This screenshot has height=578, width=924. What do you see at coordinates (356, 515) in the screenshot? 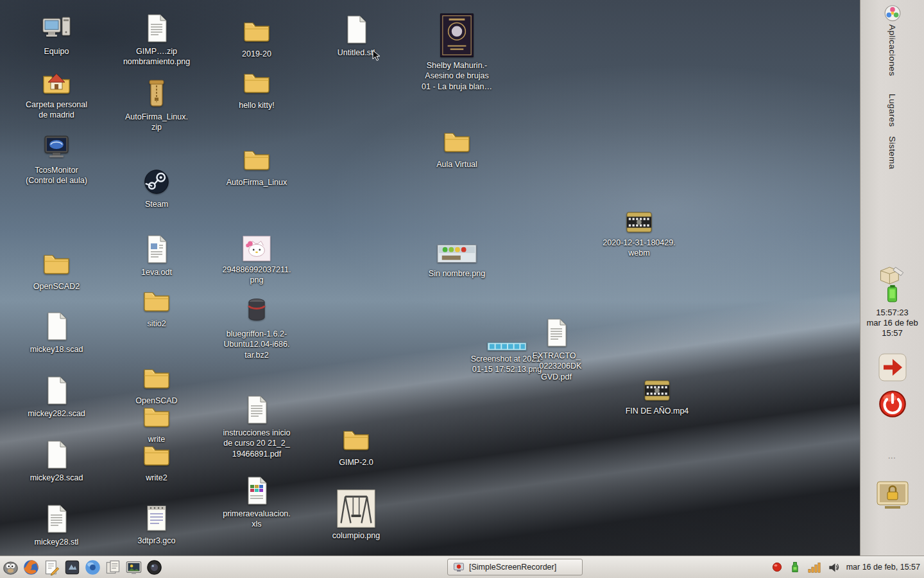
I see `desktop-icon-columpio-png: columpio.png` at bounding box center [356, 515].